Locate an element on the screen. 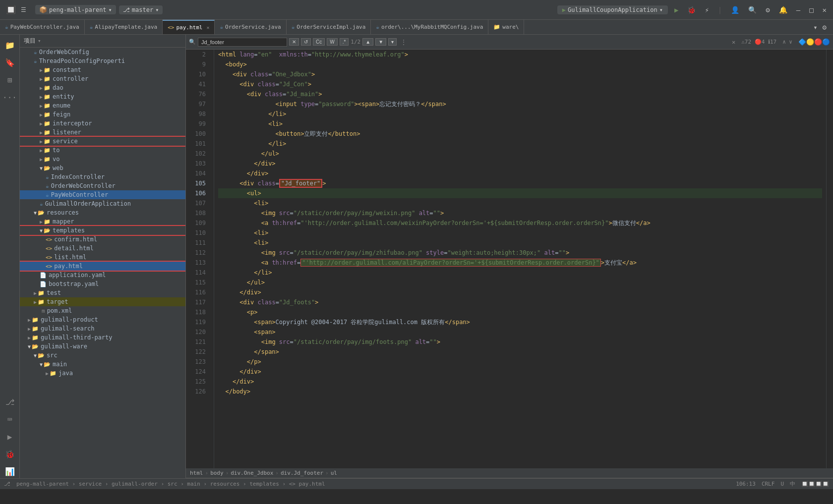 Image resolution: width=833 pixels, height=504 pixels. search-refresh-button: ↺ is located at coordinates (306, 42).